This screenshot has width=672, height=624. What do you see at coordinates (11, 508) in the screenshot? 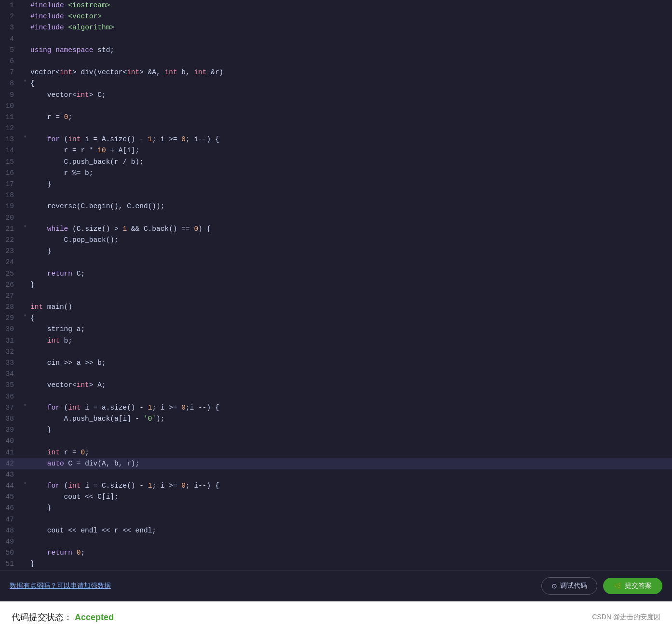
I see `line-number: 46` at bounding box center [11, 508].